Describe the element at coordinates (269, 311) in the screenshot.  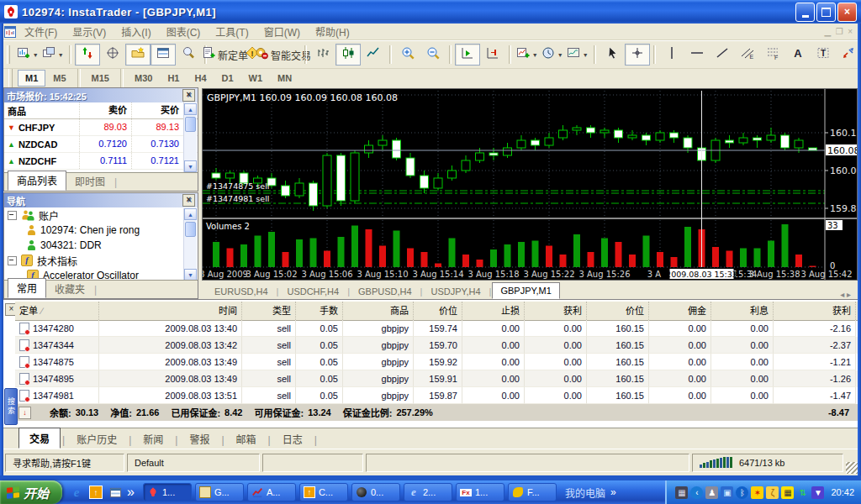
I see `column-header: 类型` at that location.